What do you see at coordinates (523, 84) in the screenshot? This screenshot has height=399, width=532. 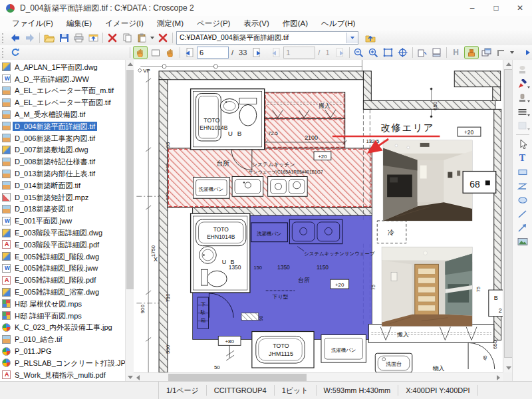 I see `marker-pen-tool` at bounding box center [523, 84].